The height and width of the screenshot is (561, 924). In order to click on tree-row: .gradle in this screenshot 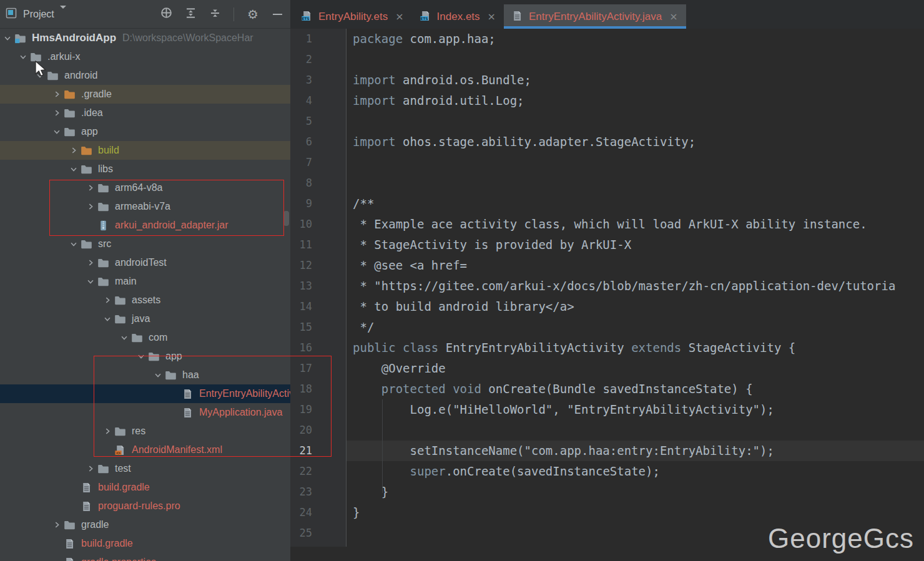, I will do `click(145, 94)`.